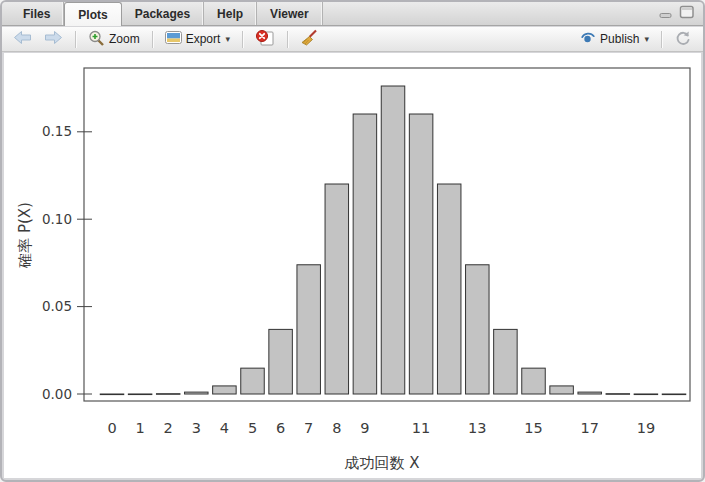 Image resolution: width=705 pixels, height=482 pixels. I want to click on x-tick-label: 3, so click(196, 428).